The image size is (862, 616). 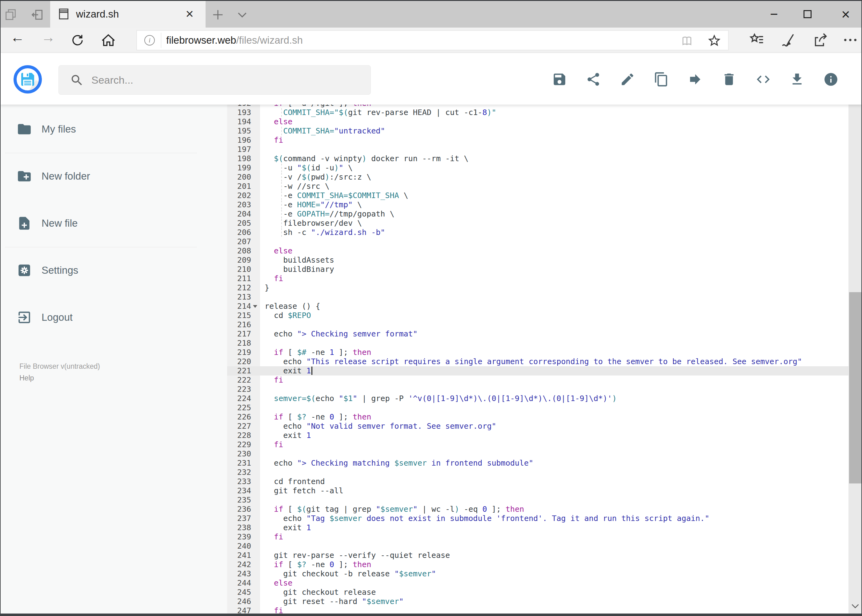 What do you see at coordinates (593, 79) in the screenshot?
I see `share-button` at bounding box center [593, 79].